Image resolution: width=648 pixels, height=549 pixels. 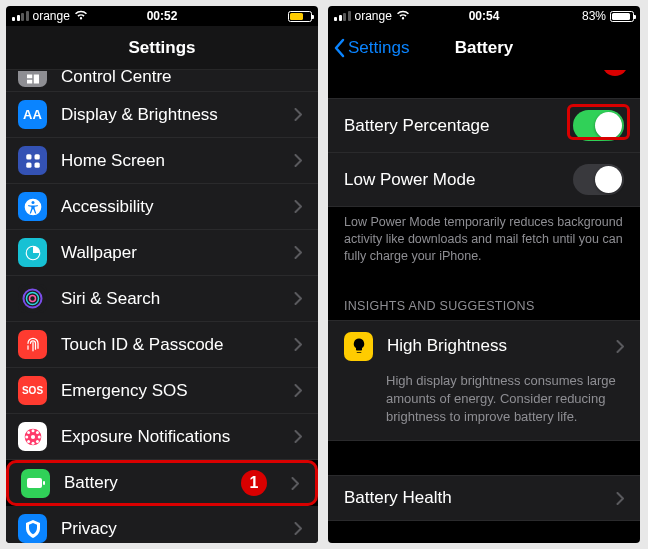 I want to click on row-label: Accessibility, so click(x=170, y=207).